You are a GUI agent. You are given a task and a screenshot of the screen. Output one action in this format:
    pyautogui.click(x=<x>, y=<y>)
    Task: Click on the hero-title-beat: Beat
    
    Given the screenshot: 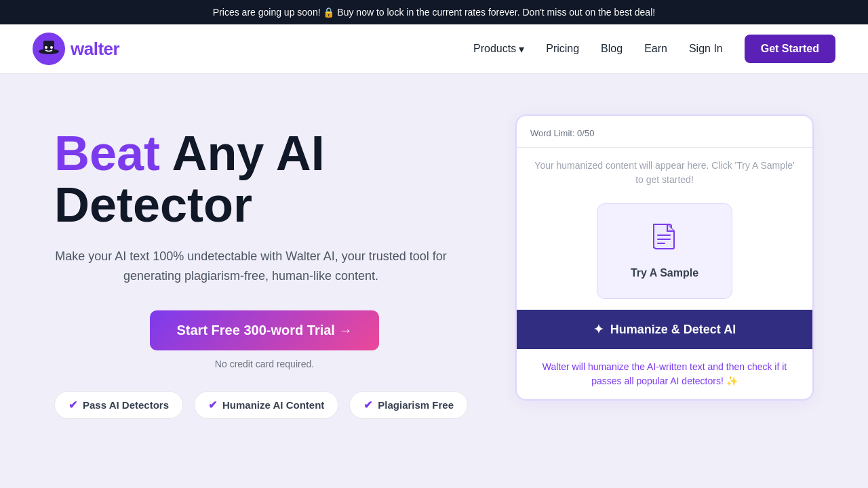 What is the action you would take?
    pyautogui.click(x=107, y=153)
    